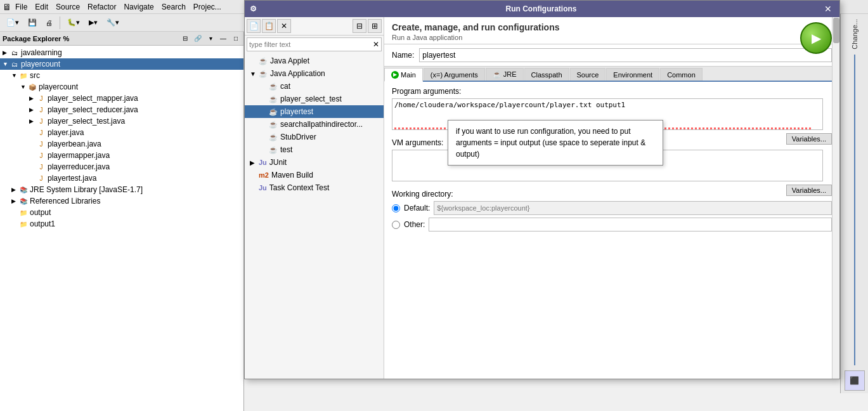 The image size is (868, 411). What do you see at coordinates (93, 23) in the screenshot?
I see `run-btn-toolbar: ▶▾` at bounding box center [93, 23].